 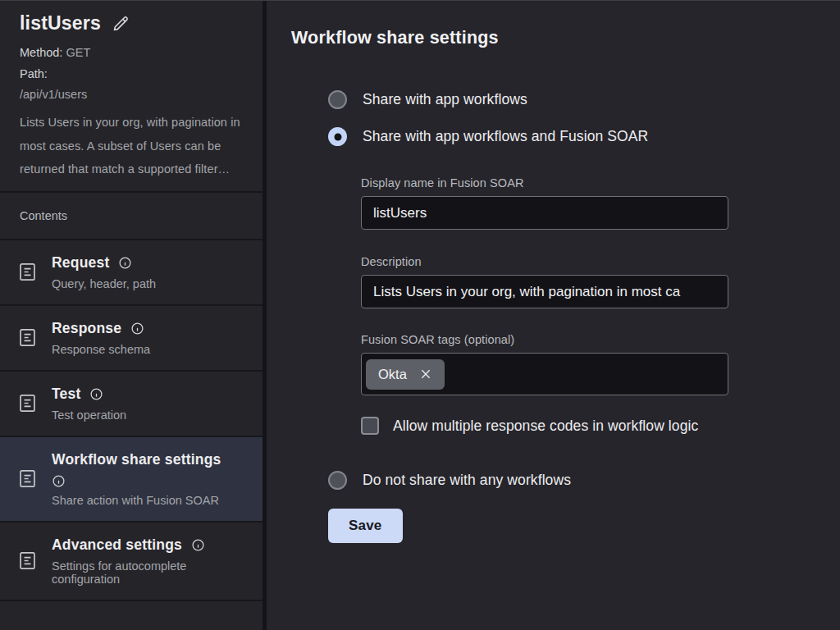 What do you see at coordinates (370, 426) in the screenshot?
I see `checkbox-unchecked` at bounding box center [370, 426].